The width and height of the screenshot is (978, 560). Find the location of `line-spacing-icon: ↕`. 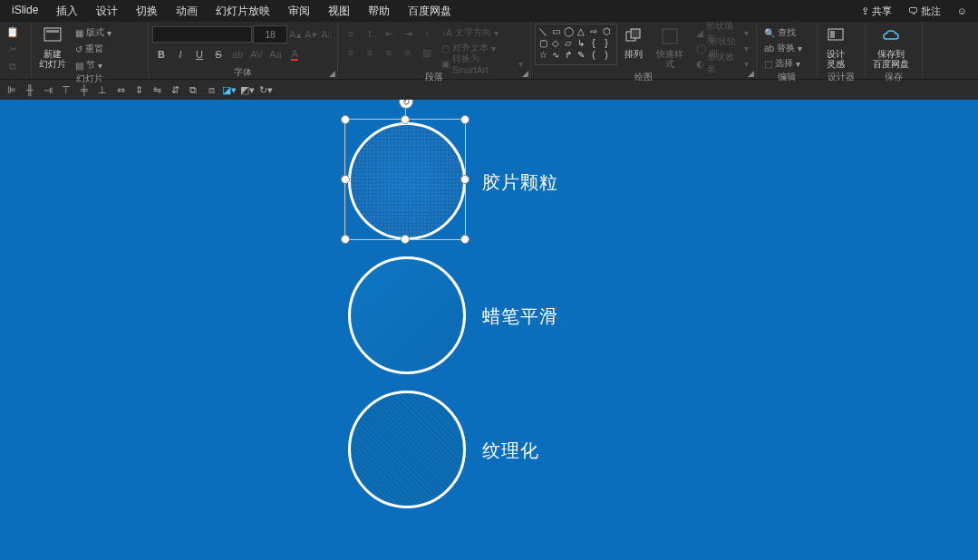

line-spacing-icon: ↕ is located at coordinates (427, 34).